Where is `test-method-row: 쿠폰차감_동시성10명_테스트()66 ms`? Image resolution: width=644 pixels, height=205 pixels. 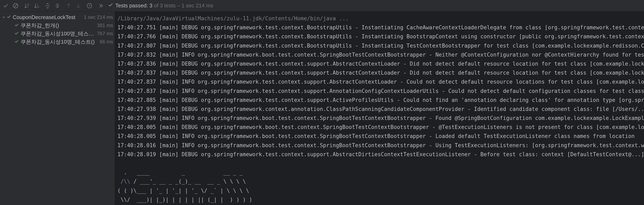
test-method-row: 쿠폰차감_동시성10명_테스트()66 ms is located at coordinates (58, 42).